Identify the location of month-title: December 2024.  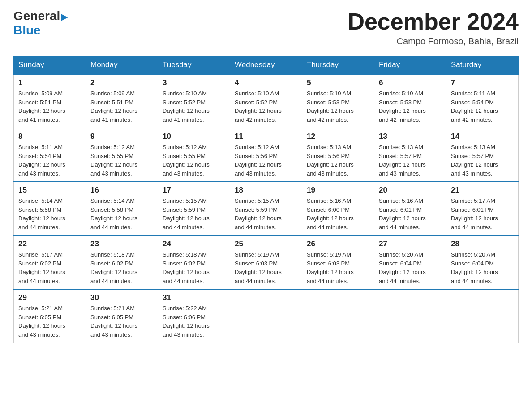
(433, 21).